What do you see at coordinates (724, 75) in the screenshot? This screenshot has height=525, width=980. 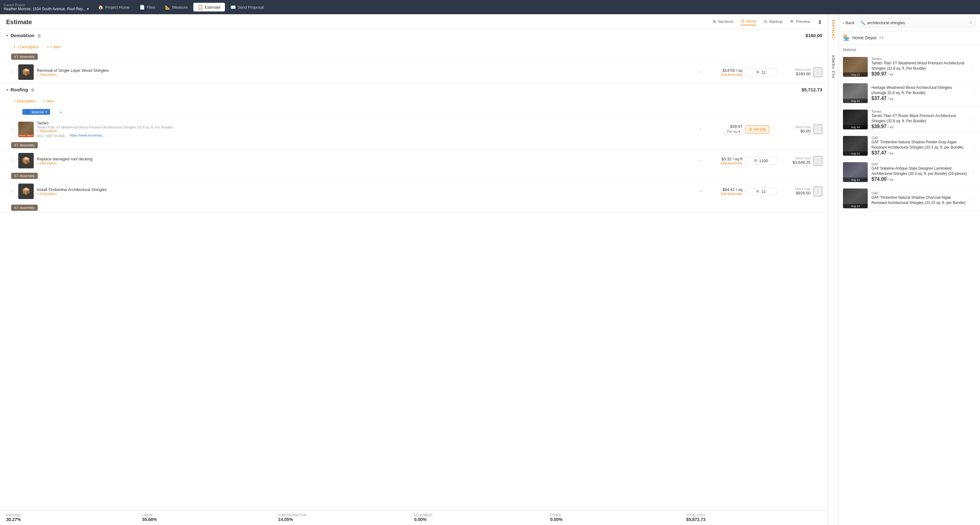 I see `edit-assembly-removal: Edit Assembly` at bounding box center [724, 75].